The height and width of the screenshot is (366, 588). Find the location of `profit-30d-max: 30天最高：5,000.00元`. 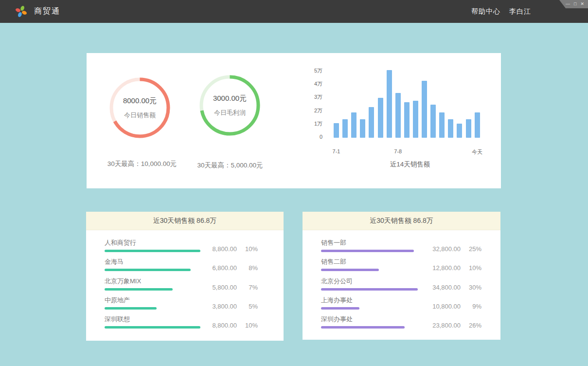

profit-30d-max: 30天最高：5,000.00元 is located at coordinates (230, 165).